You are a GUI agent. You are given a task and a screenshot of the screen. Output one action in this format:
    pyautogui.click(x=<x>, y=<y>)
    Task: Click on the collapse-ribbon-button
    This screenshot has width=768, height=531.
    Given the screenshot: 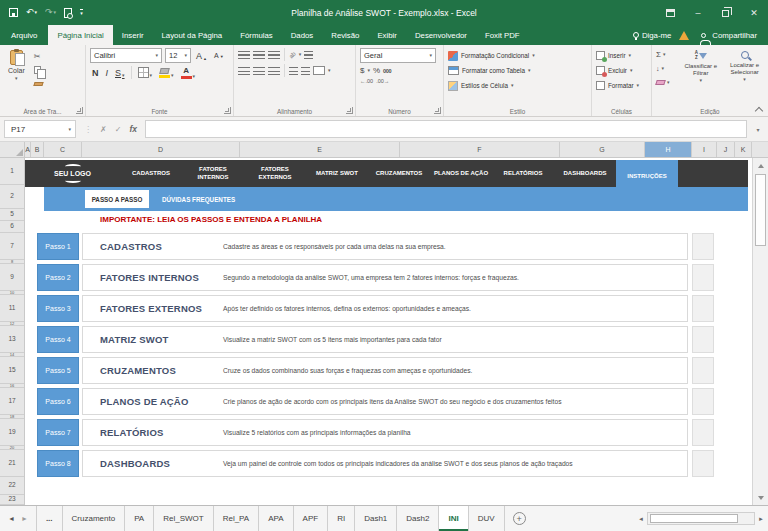 What is the action you would take?
    pyautogui.click(x=759, y=109)
    